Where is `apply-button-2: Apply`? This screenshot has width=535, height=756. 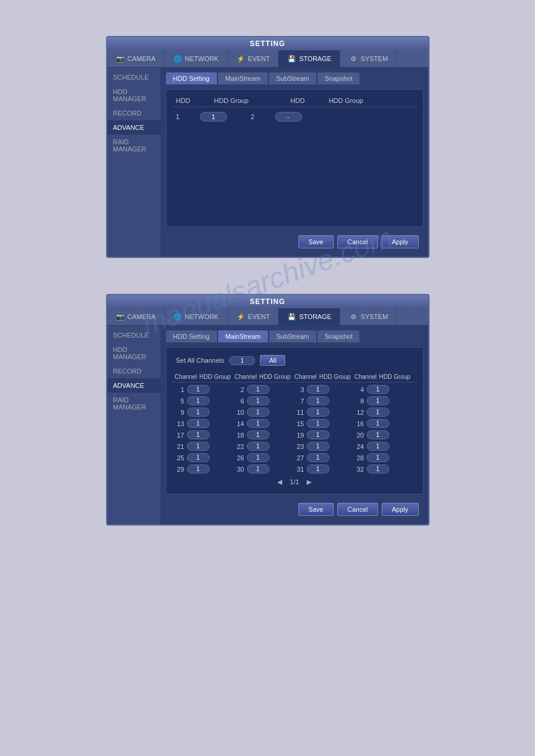
apply-button-2: Apply is located at coordinates (400, 509).